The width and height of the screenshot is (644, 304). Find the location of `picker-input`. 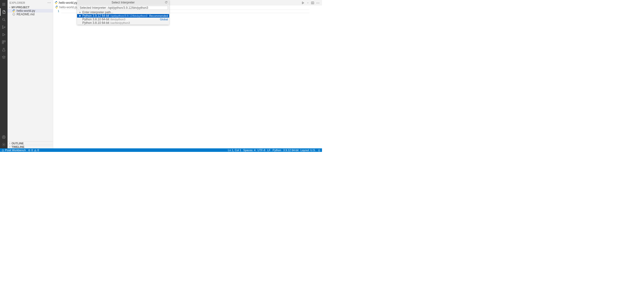

picker-input is located at coordinates (123, 8).